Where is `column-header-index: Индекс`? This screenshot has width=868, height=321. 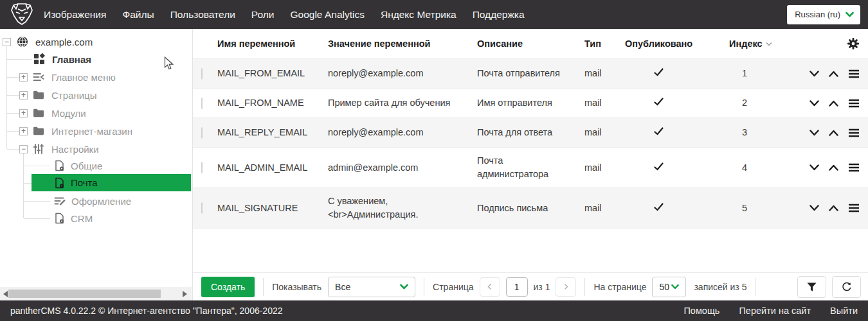
column-header-index: Индекс is located at coordinates (746, 44).